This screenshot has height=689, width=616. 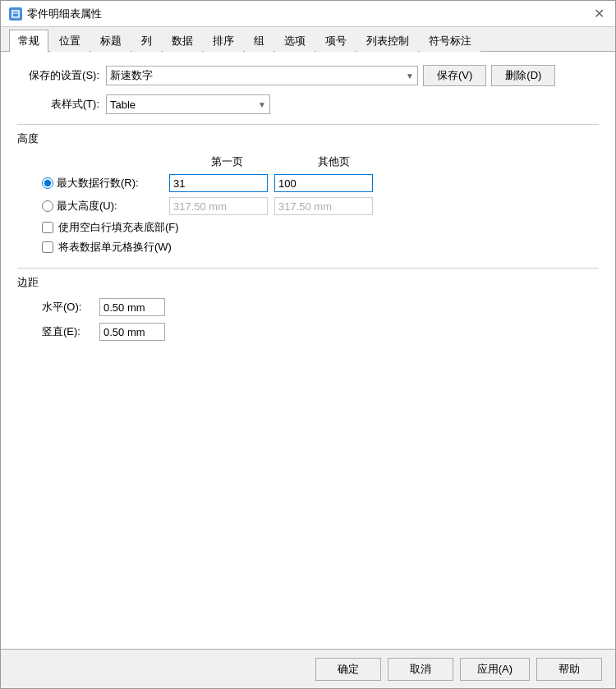 I want to click on wrap-cells-row: 将表数据单元格换行(W), so click(x=320, y=247).